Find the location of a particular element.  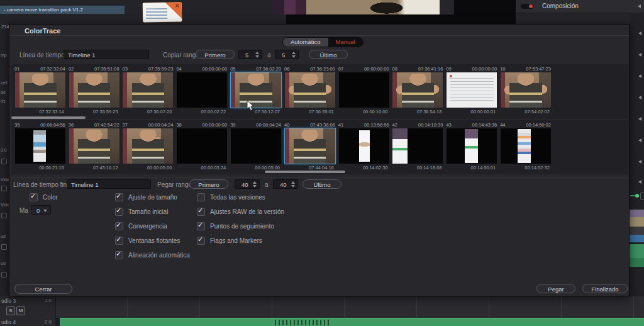

clip-cell: 04 00:00:00:00 00:00:02:22 is located at coordinates (202, 90).